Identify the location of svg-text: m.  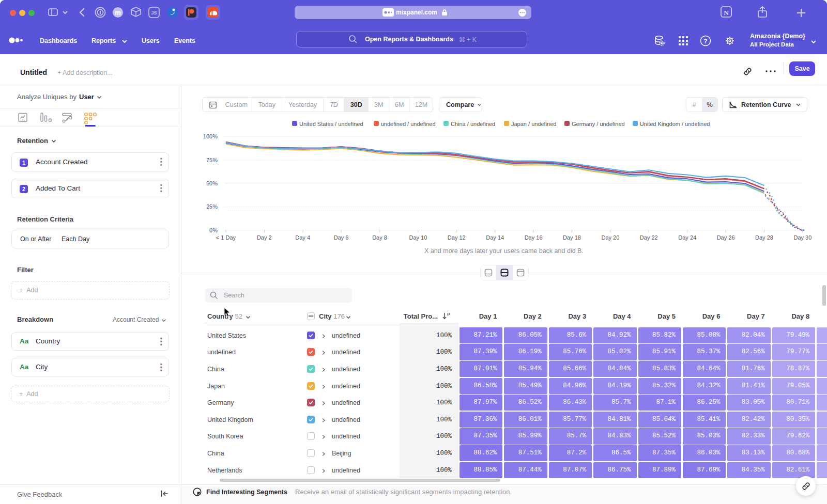
(118, 12).